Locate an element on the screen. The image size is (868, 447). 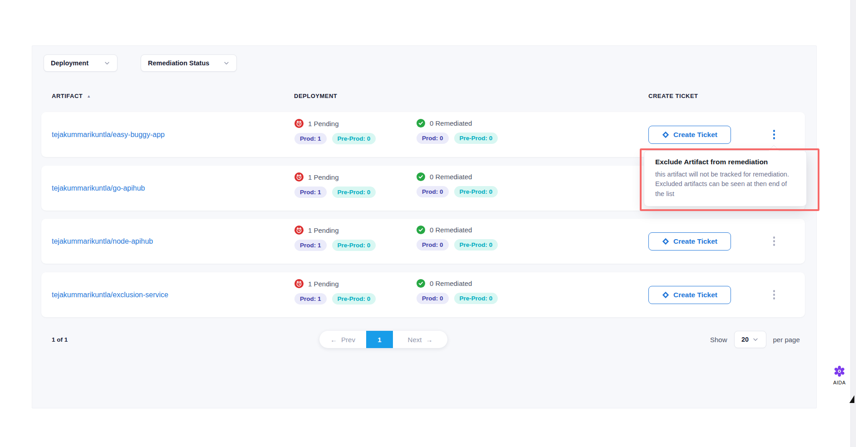
page-size-control: Show 20 per page is located at coordinates (755, 339).